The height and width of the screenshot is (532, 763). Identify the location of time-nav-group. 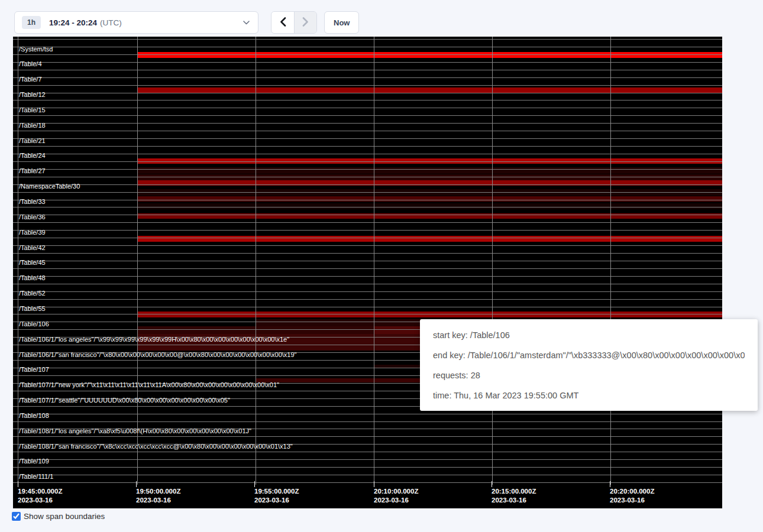
(294, 22).